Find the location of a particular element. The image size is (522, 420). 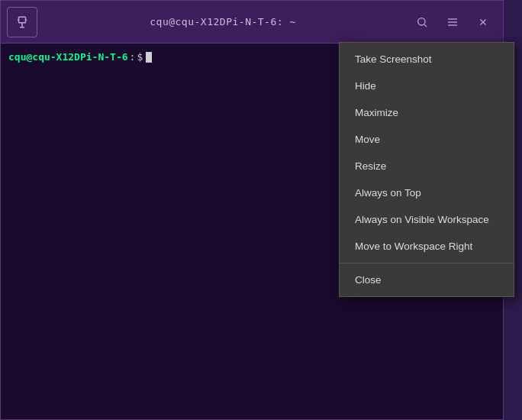

menu-item-move: Move is located at coordinates (427, 139).